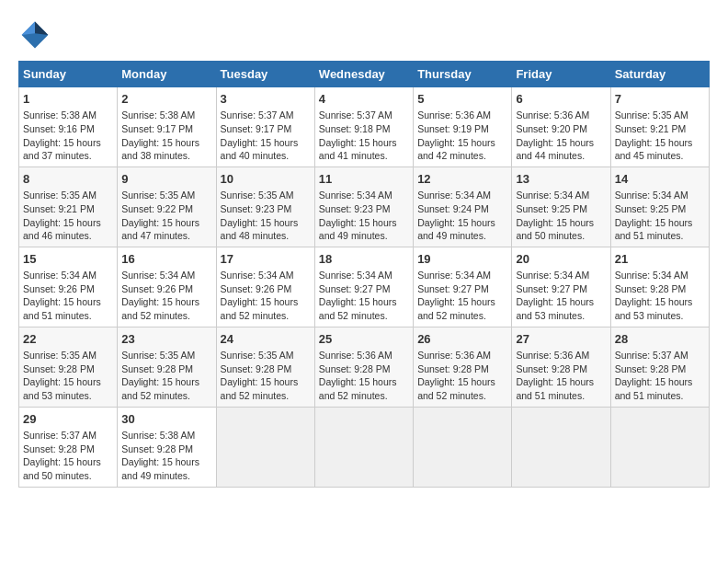 This screenshot has height=563, width=728. Describe the element at coordinates (660, 287) in the screenshot. I see `day-cell: 21Sunrise: 5:34 AM Sunset: 9:28 PM Dayli…` at that location.